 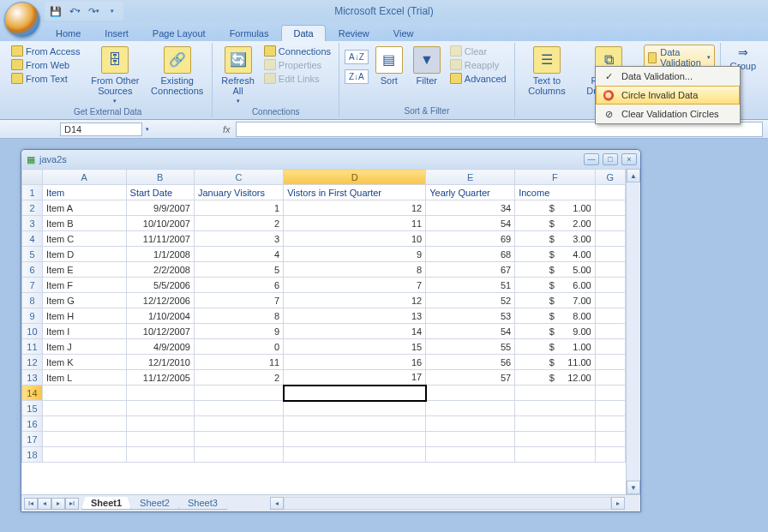 What do you see at coordinates (84, 362) in the screenshot?
I see `cell: Item K` at bounding box center [84, 362].